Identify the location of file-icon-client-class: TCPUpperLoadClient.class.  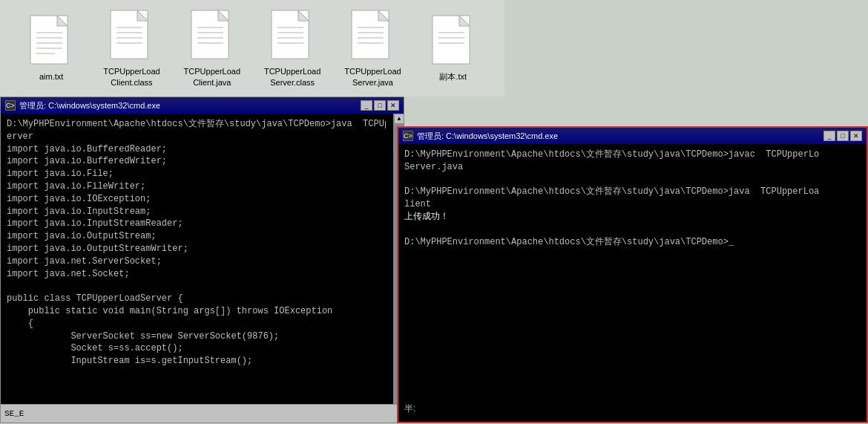
(131, 48).